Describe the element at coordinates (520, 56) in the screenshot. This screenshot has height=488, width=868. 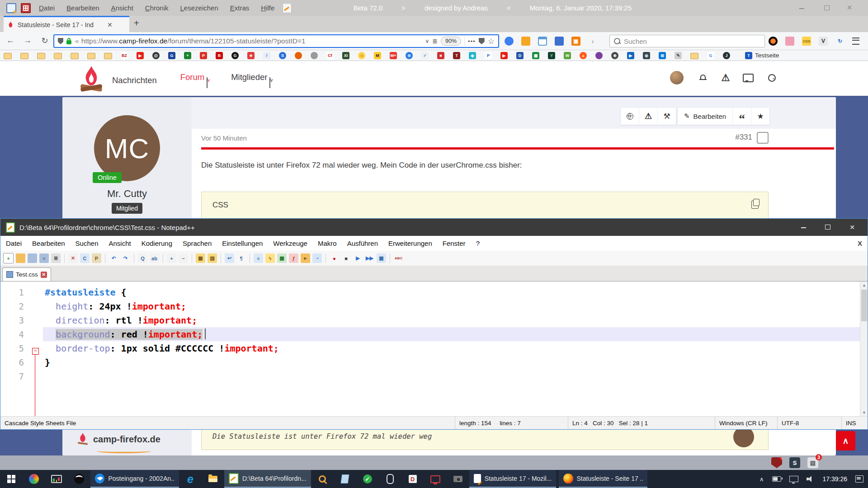
I see `bookmark-favicon: D` at that location.